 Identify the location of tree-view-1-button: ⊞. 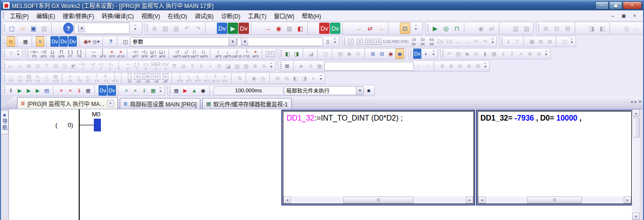
(373, 54).